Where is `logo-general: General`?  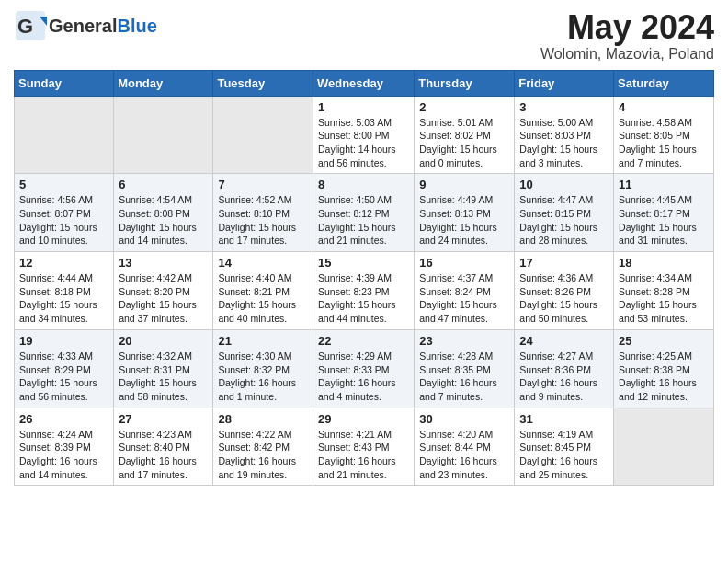 logo-general: General is located at coordinates (83, 26).